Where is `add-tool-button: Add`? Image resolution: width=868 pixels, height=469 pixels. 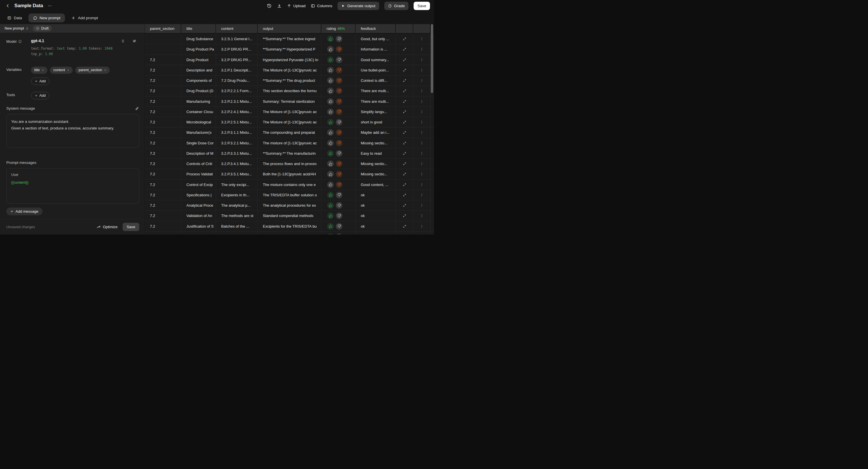 add-tool-button: Add is located at coordinates (40, 96).